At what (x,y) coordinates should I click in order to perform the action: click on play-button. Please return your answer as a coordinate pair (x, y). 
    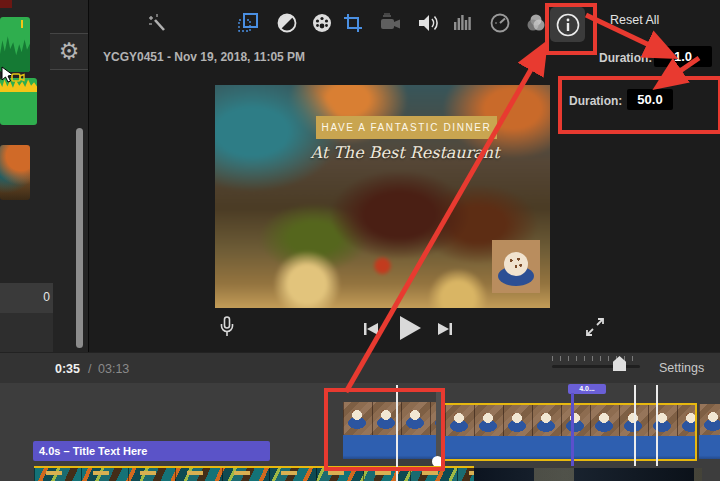
    Looking at the image, I should click on (410, 328).